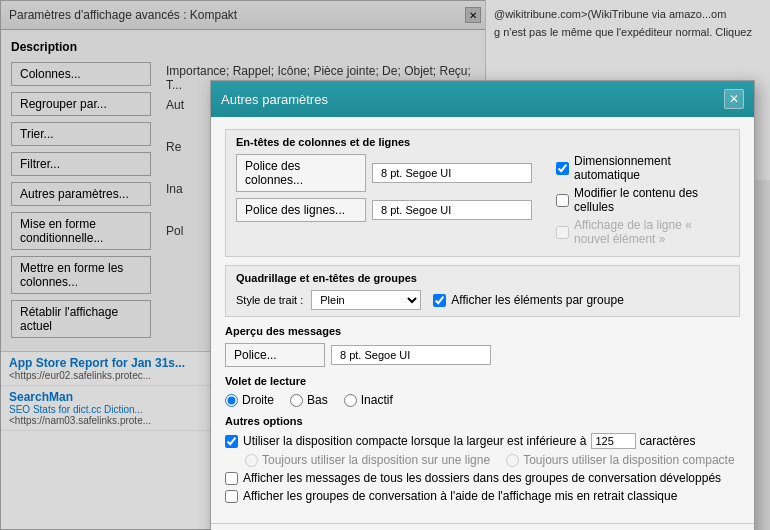 The height and width of the screenshot is (530, 770). I want to click on column-font-value: 8 pt. Segoe UI, so click(452, 173).